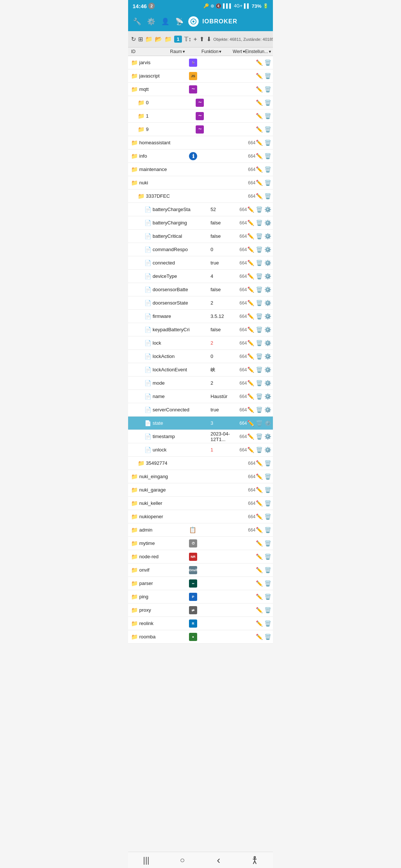 This screenshot has height=868, width=401. Describe the element at coordinates (200, 290) in the screenshot. I see `list-item: 📄 doorsensorBatte false 664 ✏️🗑️⚙️` at that location.